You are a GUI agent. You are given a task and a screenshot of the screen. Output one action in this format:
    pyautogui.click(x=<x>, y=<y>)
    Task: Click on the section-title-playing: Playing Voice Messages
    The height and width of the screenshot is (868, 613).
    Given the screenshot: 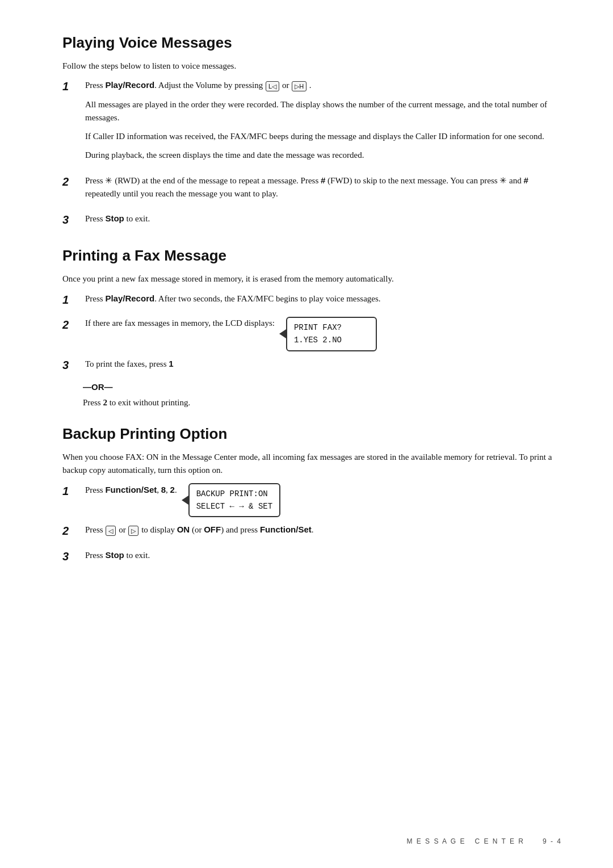 What is the action you would take?
    pyautogui.click(x=312, y=43)
    